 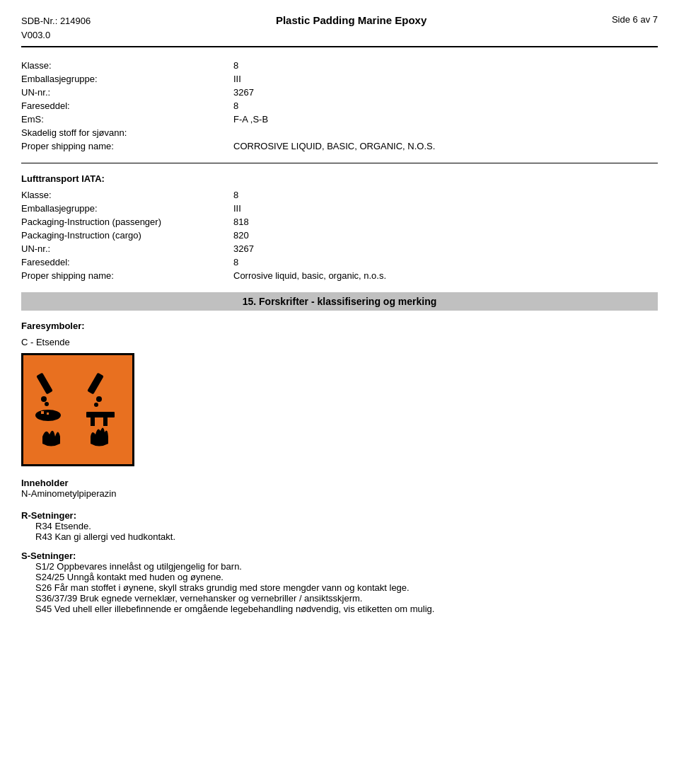 What do you see at coordinates (78, 393) in the screenshot?
I see `faresymboler-label-col: Faresymboler: C - Etsende` at bounding box center [78, 393].